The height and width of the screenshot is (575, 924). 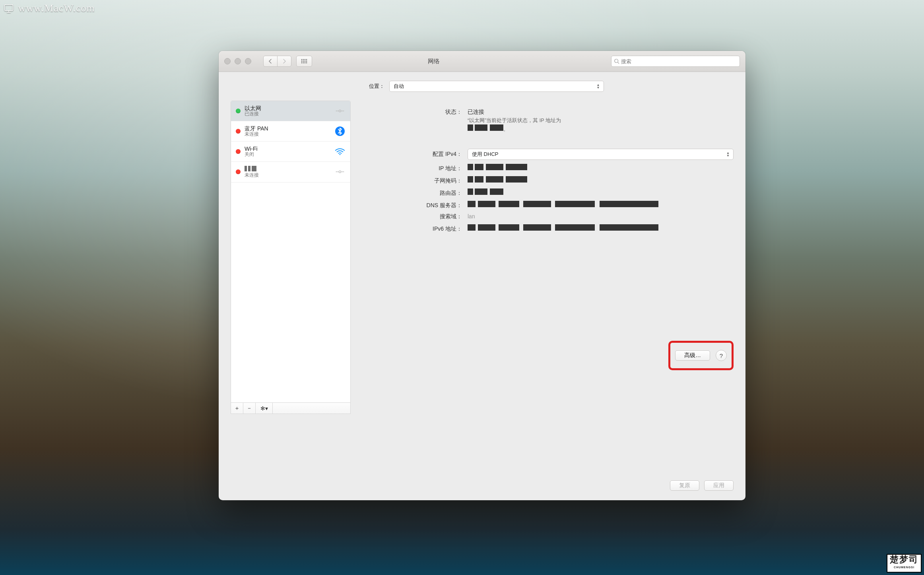 What do you see at coordinates (238, 61) in the screenshot?
I see `minimize-traffic` at bounding box center [238, 61].